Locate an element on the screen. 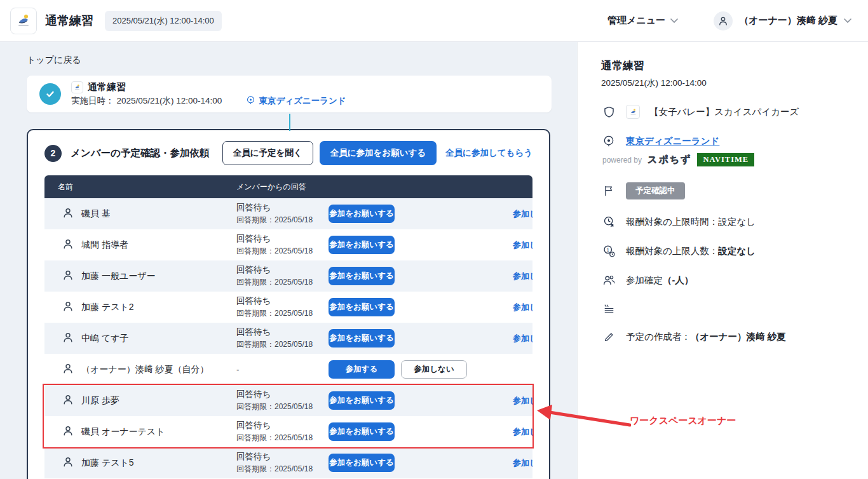  member-row: 加藤 テスト2回答待ち回答期限：2025/05/18参加をお願いする参加してもら… is located at coordinates (288, 307).